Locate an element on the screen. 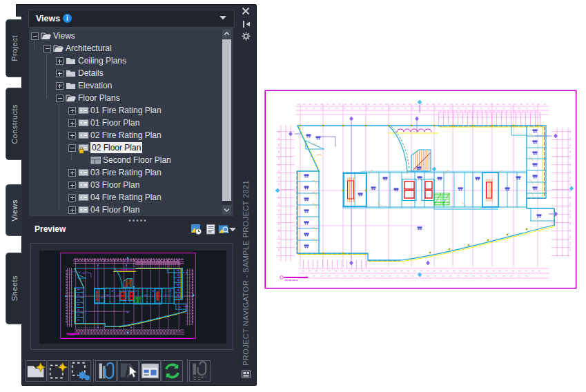 This screenshot has height=392, width=586. tree-item-label: 04 Fire Rating Plan is located at coordinates (126, 197).